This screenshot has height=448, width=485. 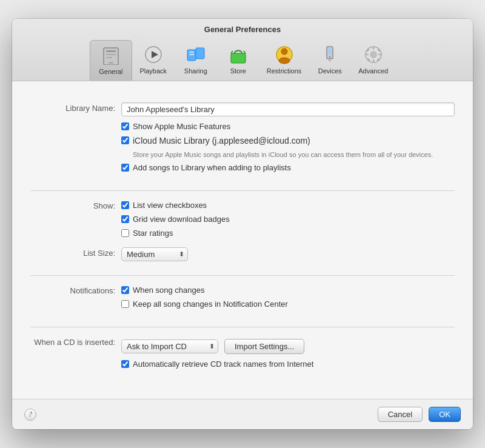 What do you see at coordinates (153, 233) in the screenshot?
I see `star-ratings-label: Star ratings` at bounding box center [153, 233].